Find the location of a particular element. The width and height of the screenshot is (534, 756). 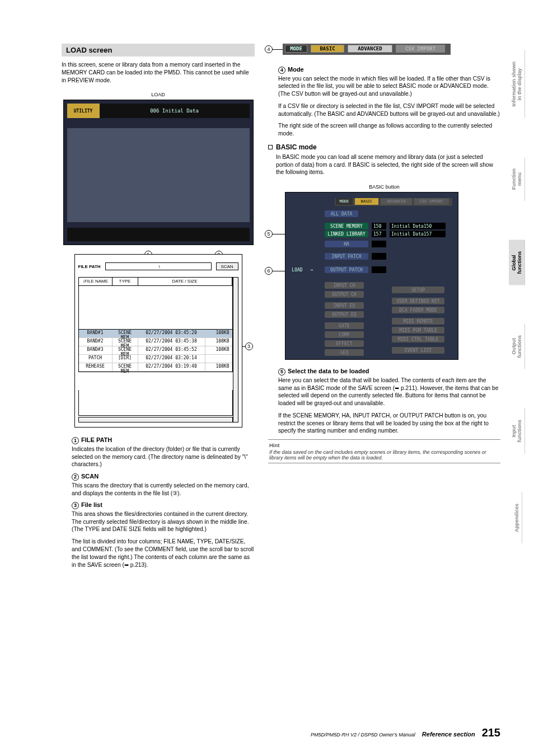

item-3-body-2: The list is divided into four columns; F… is located at coordinates (163, 553).